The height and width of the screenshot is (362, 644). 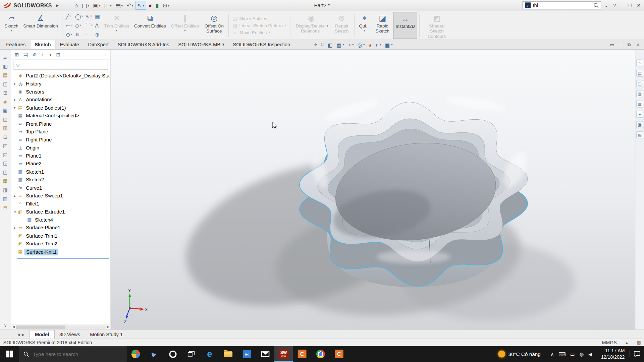 I want to click on search-scope-icon: ›, so click(x=528, y=5).